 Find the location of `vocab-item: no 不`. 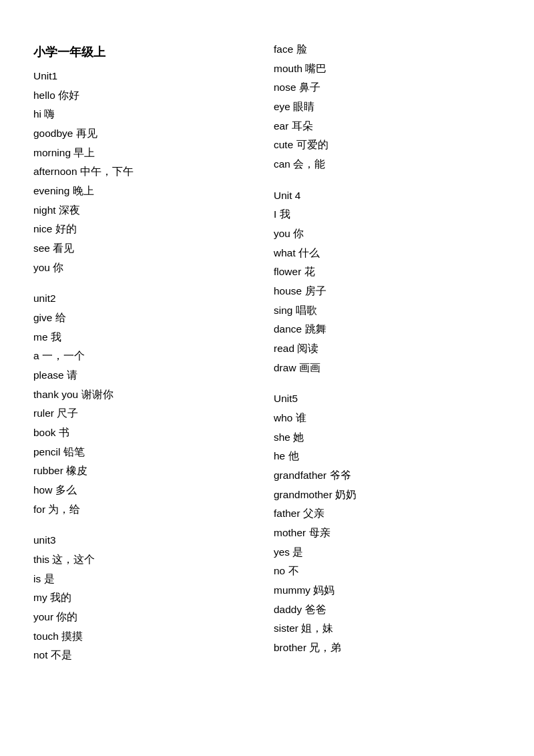

vocab-item: no 不 is located at coordinates (394, 572).